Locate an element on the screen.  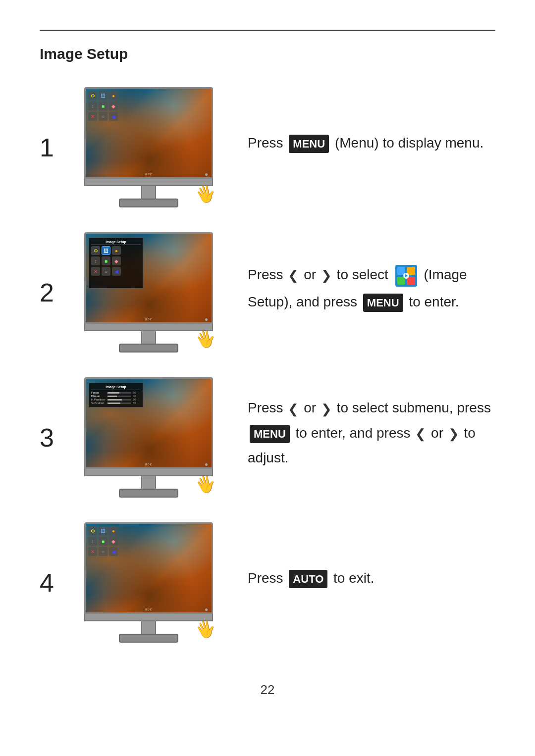
or-label-3a: or is located at coordinates (312, 408).